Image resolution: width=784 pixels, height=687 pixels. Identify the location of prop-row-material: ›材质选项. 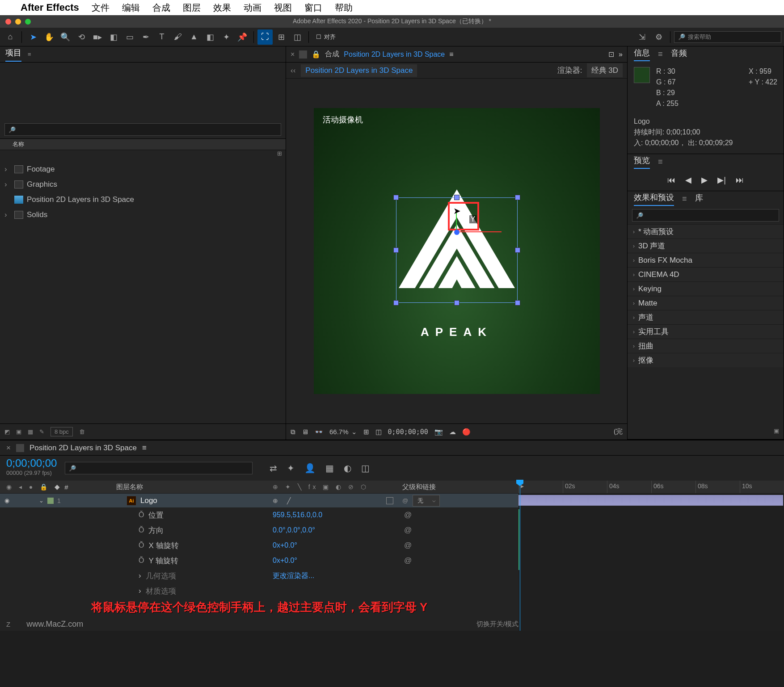
(259, 591).